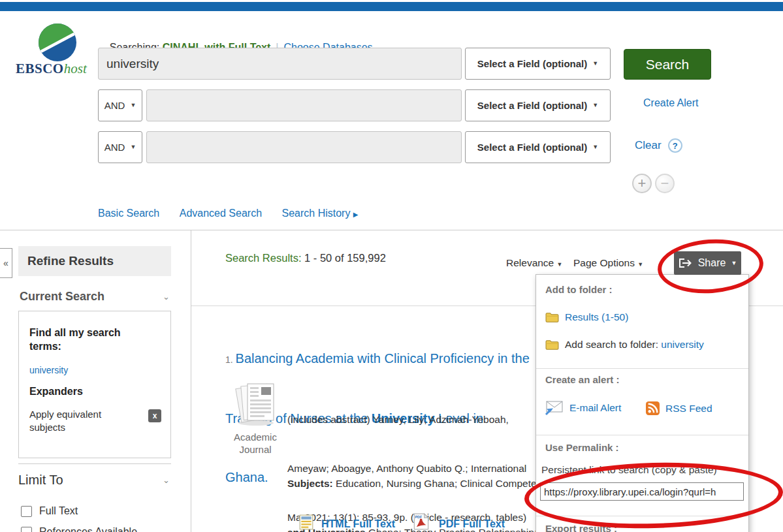 The image size is (783, 532). I want to click on results-count-value: 1 - 50 of 159,992, so click(344, 258).